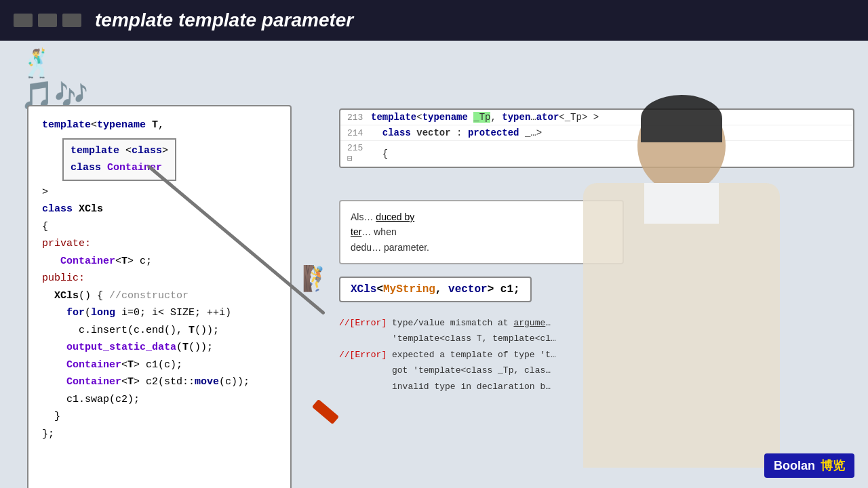 This screenshot has width=868, height=488. Describe the element at coordinates (448, 323) in the screenshot. I see `error-line-1: //[Error] type/value mismatch at argume…` at that location.